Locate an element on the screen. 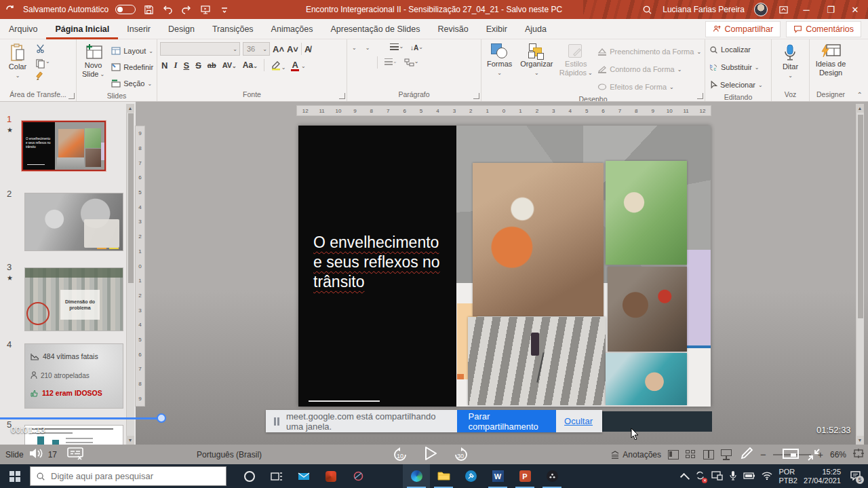 This screenshot has height=488, width=868. slide-title-text: O envelhecimento e seus reflexos no trân… is located at coordinates (381, 262).